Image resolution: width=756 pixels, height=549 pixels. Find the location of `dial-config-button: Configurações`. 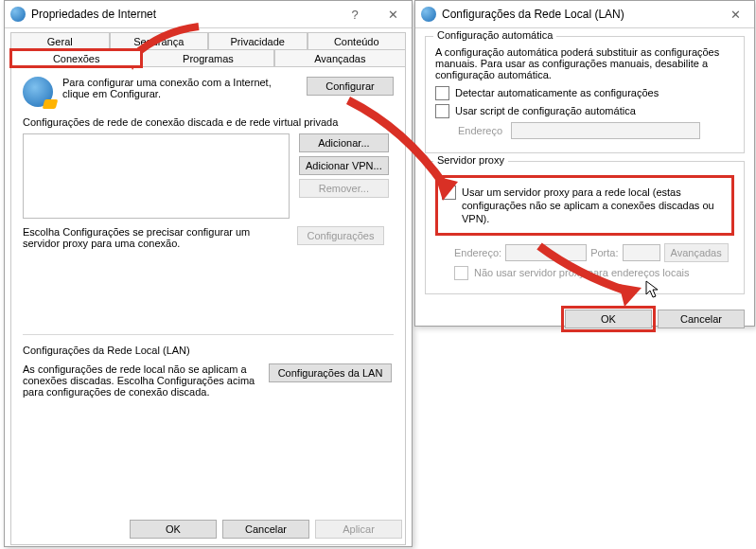

dial-config-button: Configurações is located at coordinates (341, 236).